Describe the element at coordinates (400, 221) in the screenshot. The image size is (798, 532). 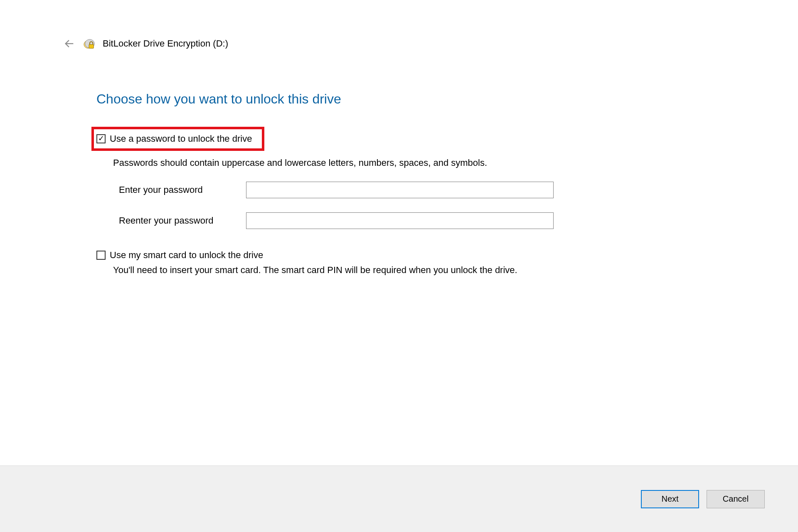
I see `reenter-password-input` at that location.